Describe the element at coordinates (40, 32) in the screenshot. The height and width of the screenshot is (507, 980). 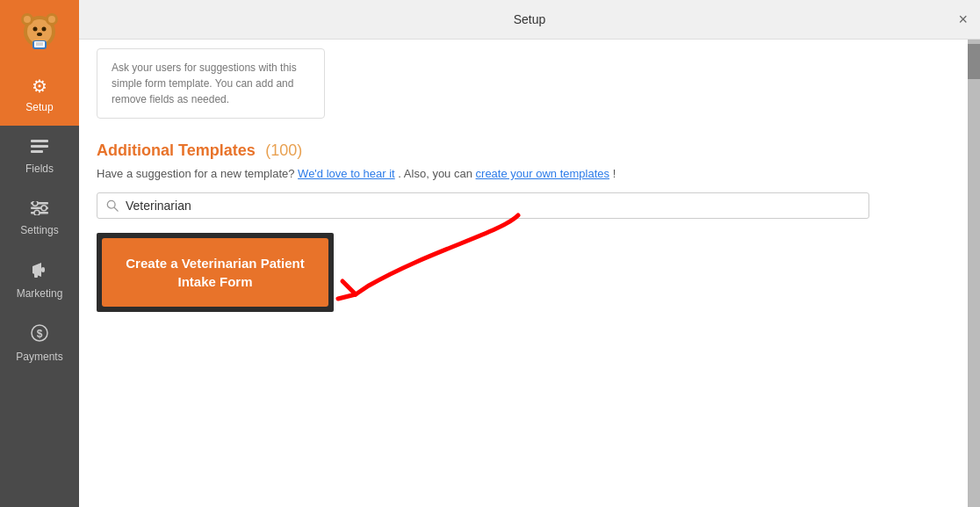
I see `sidebar-logo` at that location.